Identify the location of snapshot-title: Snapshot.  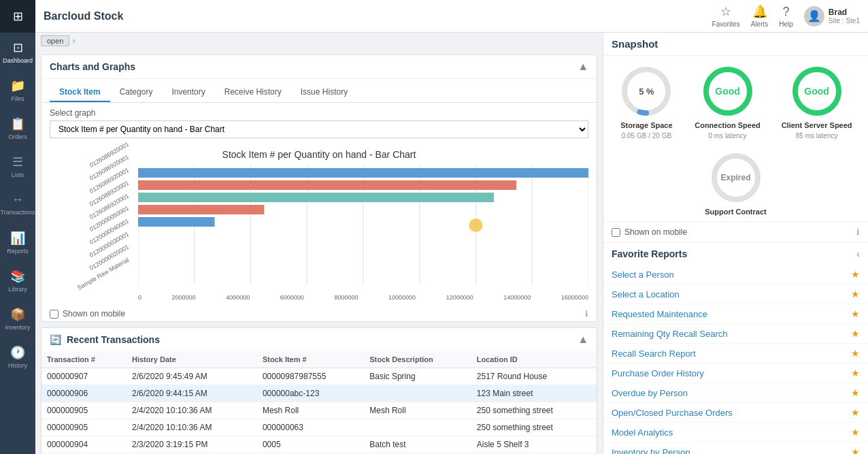
(635, 44).